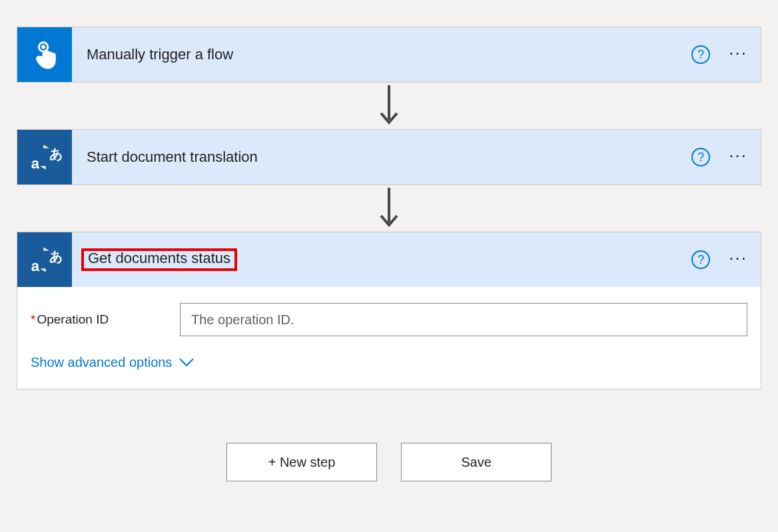 The height and width of the screenshot is (532, 778). What do you see at coordinates (389, 55) in the screenshot?
I see `step-card-manual-trigger: Manually trigger a flow ? ···` at bounding box center [389, 55].